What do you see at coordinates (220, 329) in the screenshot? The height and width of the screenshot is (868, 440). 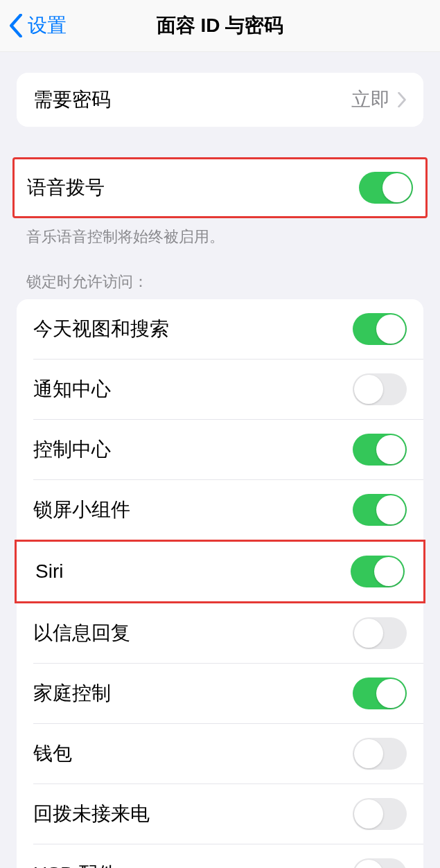 I see `lock-access-row: 今天视图和搜索` at bounding box center [220, 329].